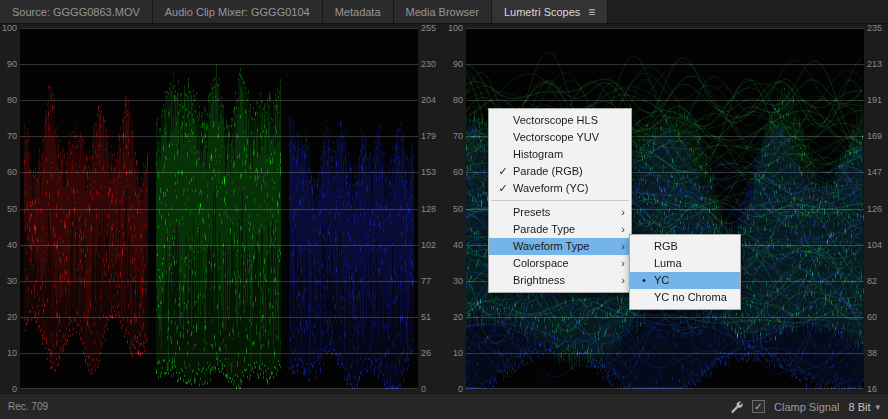  What do you see at coordinates (428, 209) in the screenshot?
I see `axis-tick-label: 128` at bounding box center [428, 209].